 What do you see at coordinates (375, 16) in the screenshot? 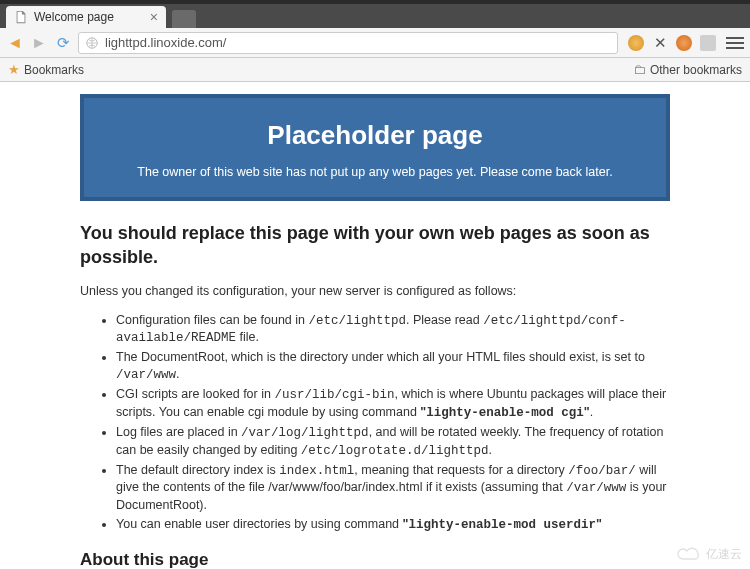
I see `tab-strip: Welcome page ×` at bounding box center [375, 16].